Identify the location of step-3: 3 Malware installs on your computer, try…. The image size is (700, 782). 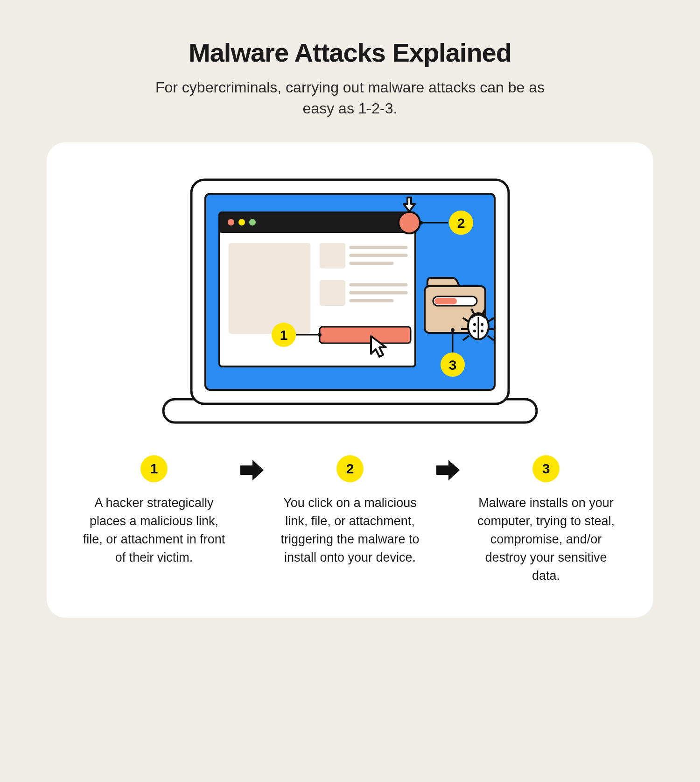
(546, 520).